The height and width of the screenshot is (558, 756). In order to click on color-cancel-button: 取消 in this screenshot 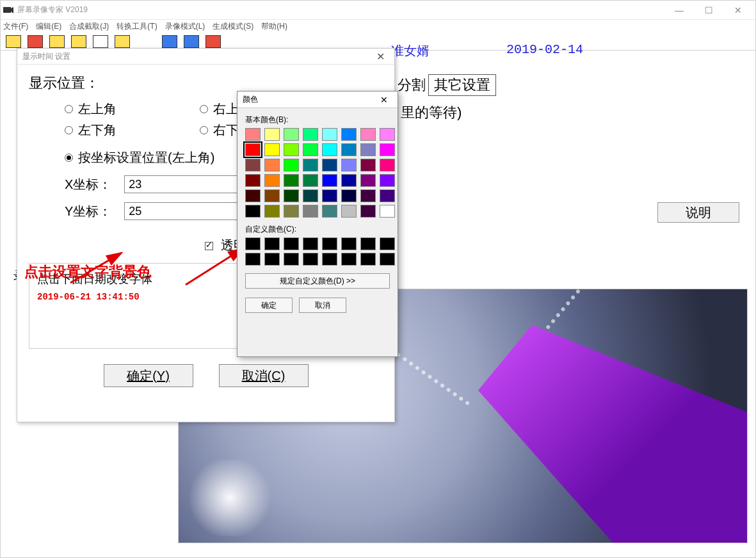, I will do `click(323, 305)`.